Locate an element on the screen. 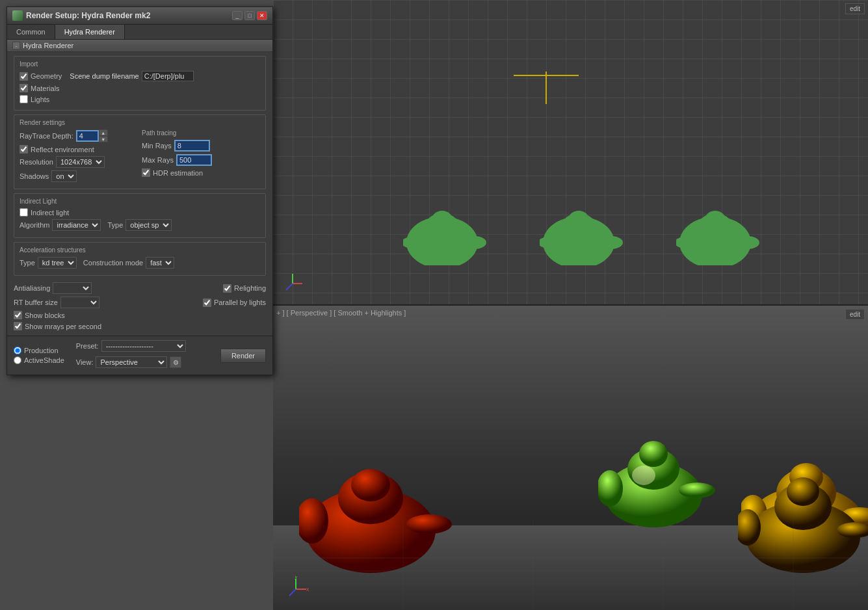 The width and height of the screenshot is (868, 610). render-settings-grid: RayTrace Depth: ▲ ▼ Reflect envi is located at coordinates (140, 157).